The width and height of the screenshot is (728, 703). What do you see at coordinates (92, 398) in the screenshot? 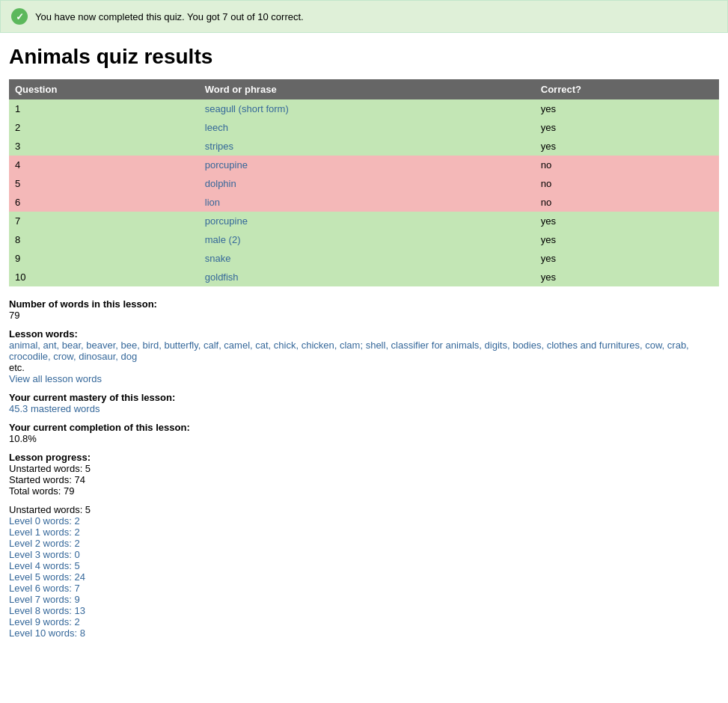
I see `mastery-label: Your current mastery of this lesson:` at bounding box center [92, 398].